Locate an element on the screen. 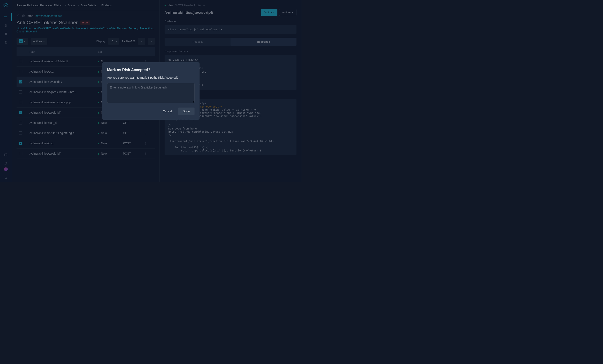 This screenshot has width=603, height=364. done-button: Done is located at coordinates (186, 111).